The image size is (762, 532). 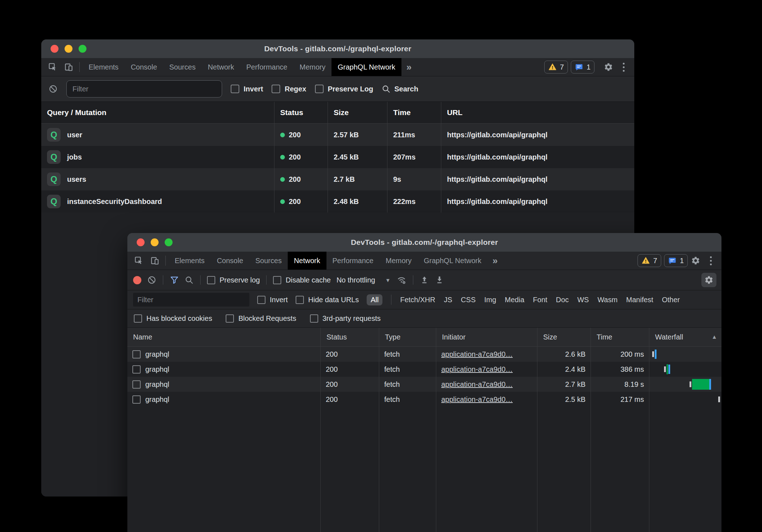 What do you see at coordinates (314, 318) in the screenshot?
I see `third-party-requests-checkbox` at bounding box center [314, 318].